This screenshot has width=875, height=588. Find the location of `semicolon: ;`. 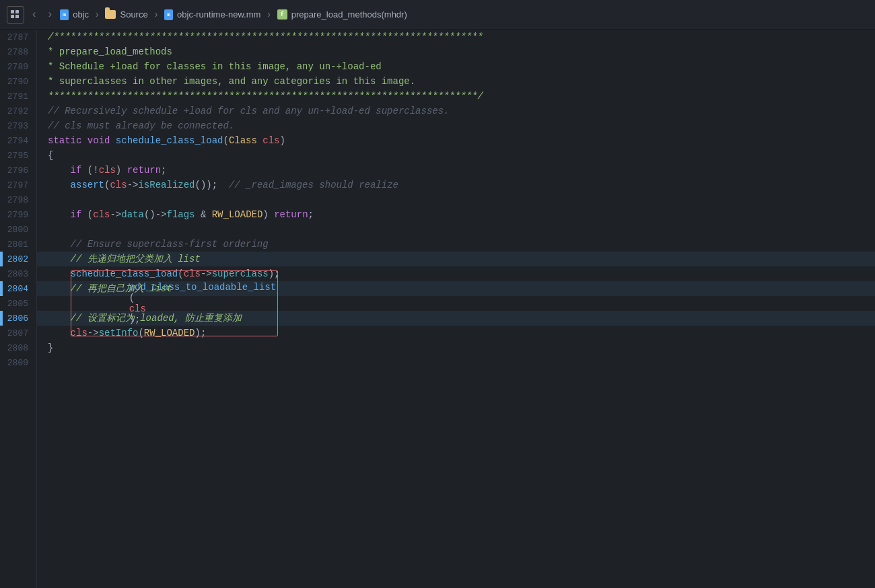

semicolon: ; is located at coordinates (164, 170).